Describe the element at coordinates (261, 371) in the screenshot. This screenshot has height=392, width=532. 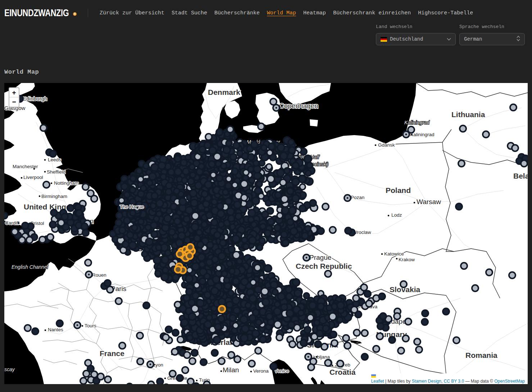
I see `svg-text: Verona` at that location.